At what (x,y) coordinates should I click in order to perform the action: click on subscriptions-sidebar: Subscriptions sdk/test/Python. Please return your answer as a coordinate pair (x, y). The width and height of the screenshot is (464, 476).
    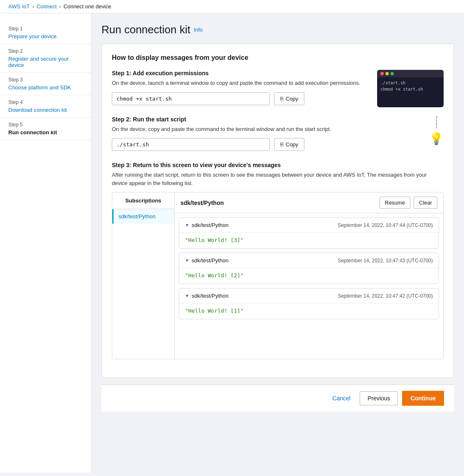
    Looking at the image, I should click on (143, 276).